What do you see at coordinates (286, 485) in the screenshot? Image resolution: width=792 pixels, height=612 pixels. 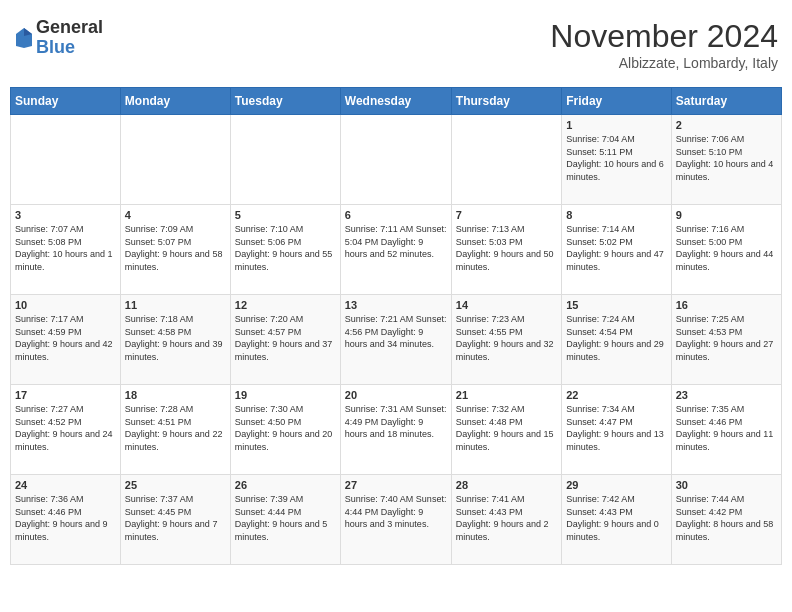 I see `day-number: 26` at bounding box center [286, 485].